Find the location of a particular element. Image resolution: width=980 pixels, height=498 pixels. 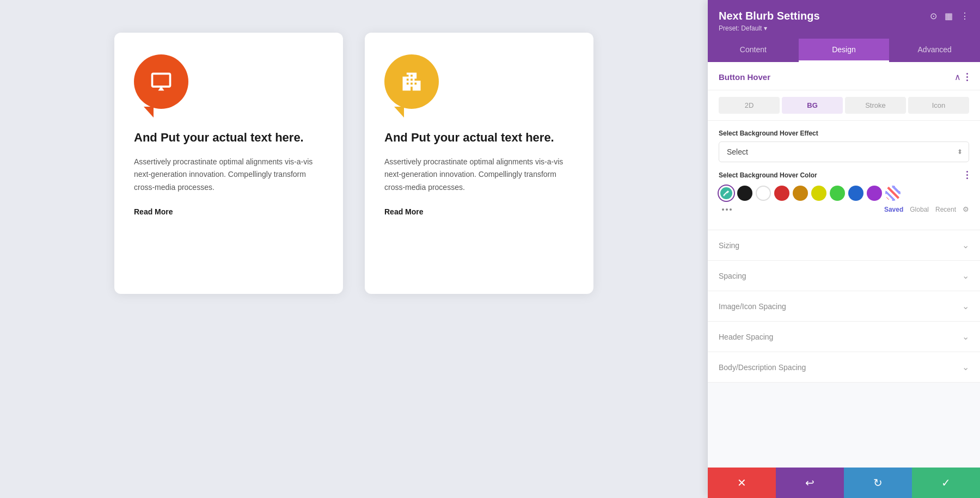

panel-header-icons: ⊙ ▦ ⋮ is located at coordinates (950, 16).